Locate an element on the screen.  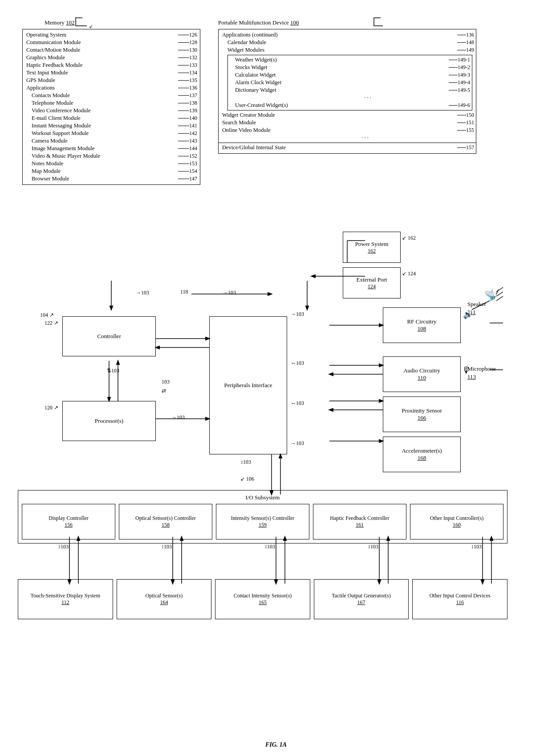
memory-row-comm: Communication Module 128 is located at coordinates (111, 43).